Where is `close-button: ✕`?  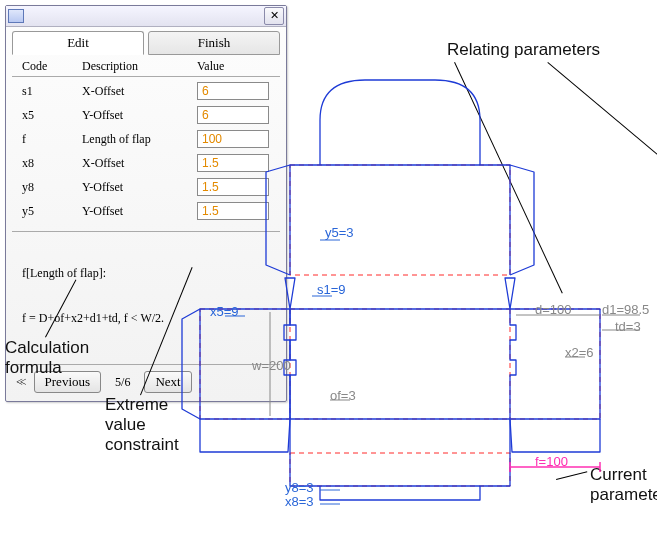 close-button: ✕ is located at coordinates (274, 16).